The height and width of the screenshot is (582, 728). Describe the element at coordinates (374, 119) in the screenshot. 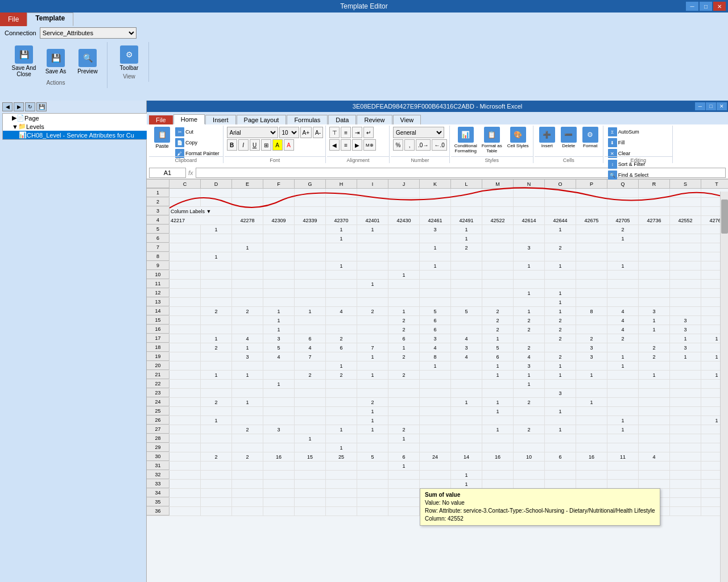

I see `excel-review-tab: Review` at that location.